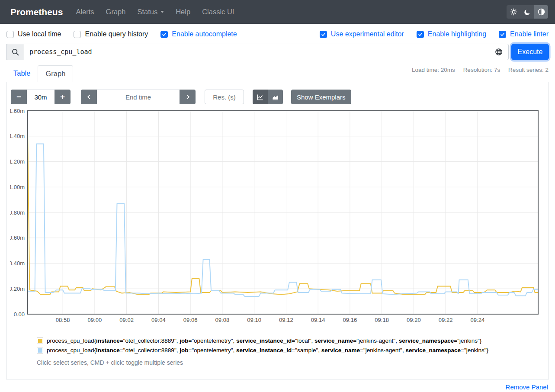 The width and height of the screenshot is (555, 392). What do you see at coordinates (36, 12) in the screenshot?
I see `brand-prometheus: Prometheus` at bounding box center [36, 12].